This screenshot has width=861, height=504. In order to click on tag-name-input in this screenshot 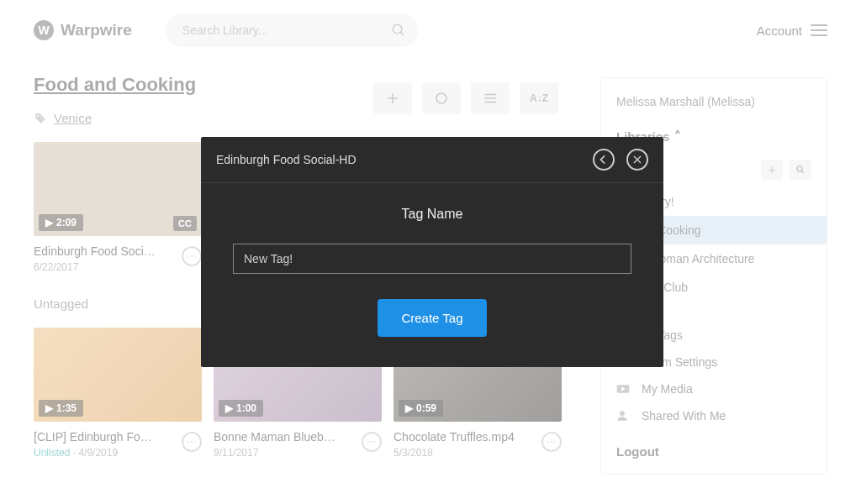, I will do `click(432, 259)`.